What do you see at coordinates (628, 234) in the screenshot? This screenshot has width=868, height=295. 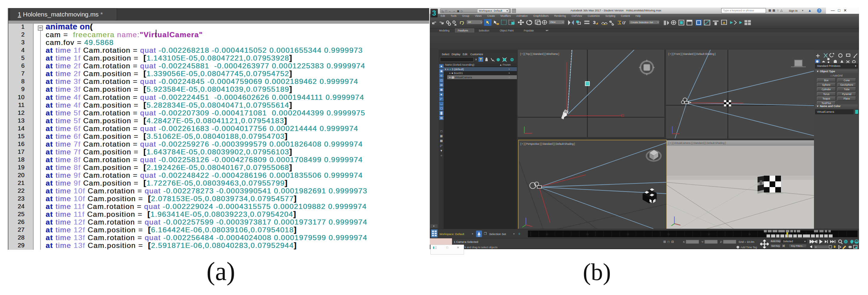 I see `svg-text: 20` at bounding box center [628, 234].